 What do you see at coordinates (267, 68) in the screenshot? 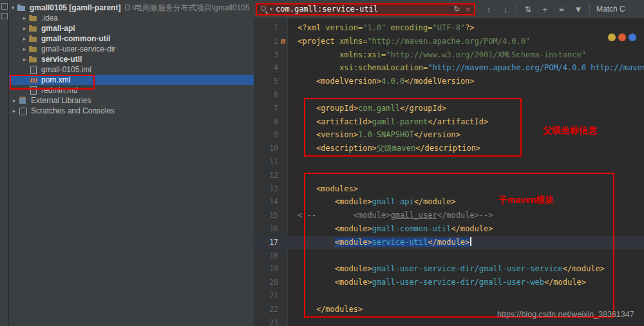
I see `line-number: 4` at bounding box center [267, 68].